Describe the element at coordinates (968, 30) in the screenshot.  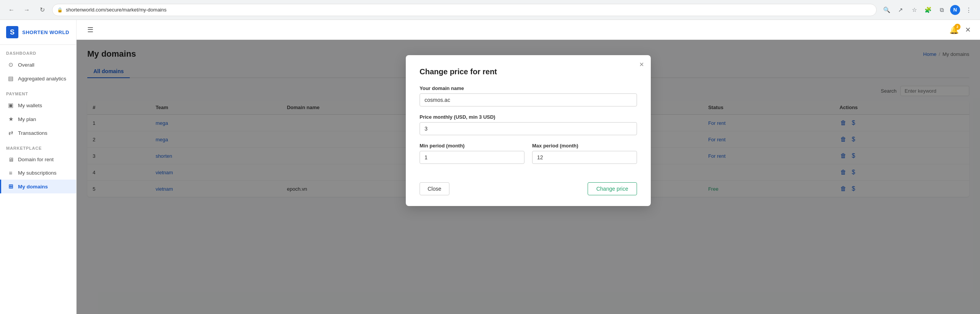
I see `close-panel-button: ✕` at that location.